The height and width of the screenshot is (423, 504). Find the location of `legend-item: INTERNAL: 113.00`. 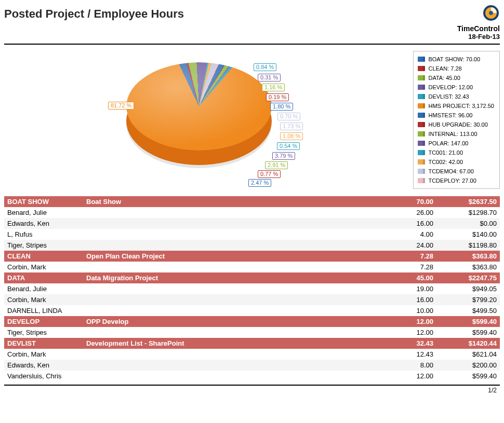

legend-item: INTERNAL: 113.00 is located at coordinates (456, 134).